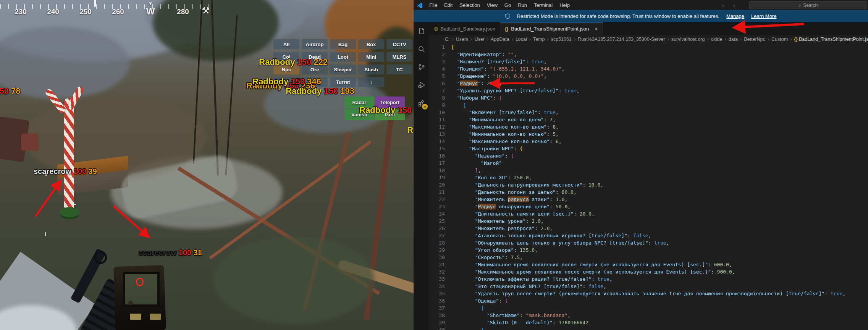 The image size is (868, 330). Describe the element at coordinates (88, 276) in the screenshot. I see `rifle-barrel` at that location.